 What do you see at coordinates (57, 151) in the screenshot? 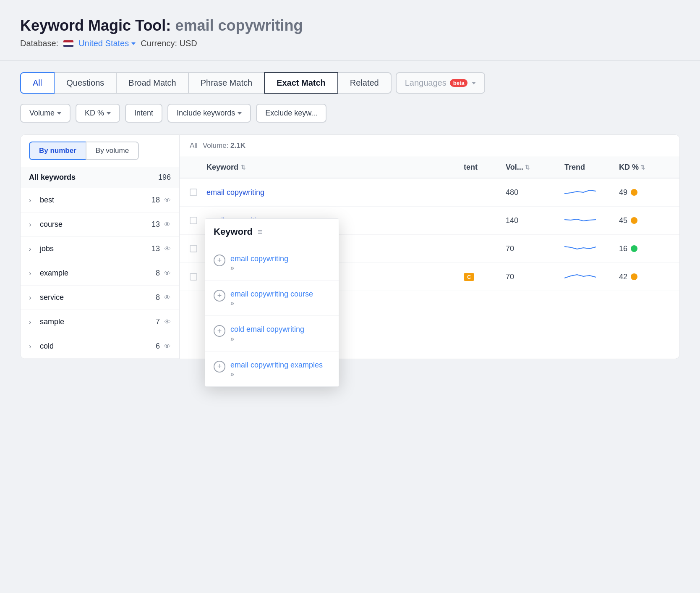
I see `sort-by-number-button: By number` at bounding box center [57, 151].